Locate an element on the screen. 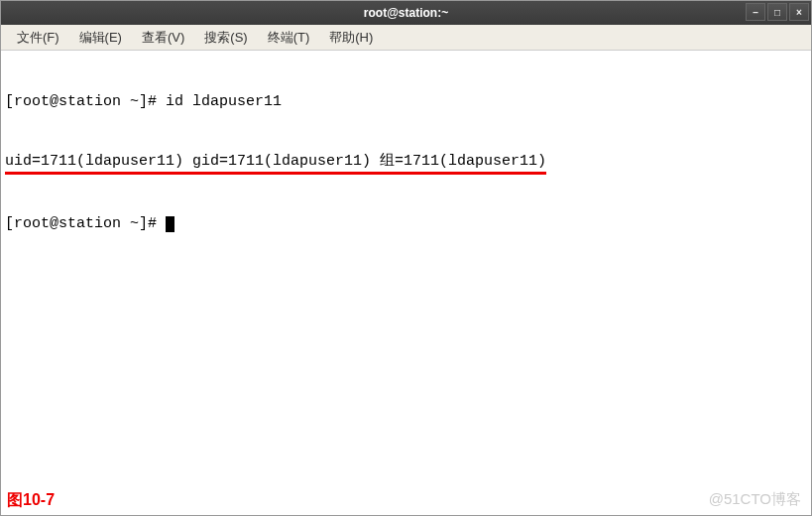 This screenshot has height=516, width=812. menu-edit: 编辑(E) is located at coordinates (101, 38).